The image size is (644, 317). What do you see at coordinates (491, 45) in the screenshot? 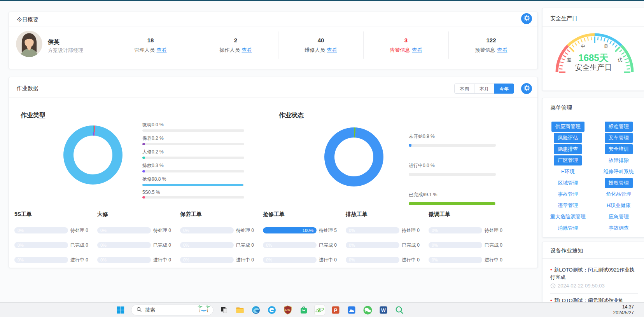
I see `stat-column: 122预警信息查看` at bounding box center [491, 45].